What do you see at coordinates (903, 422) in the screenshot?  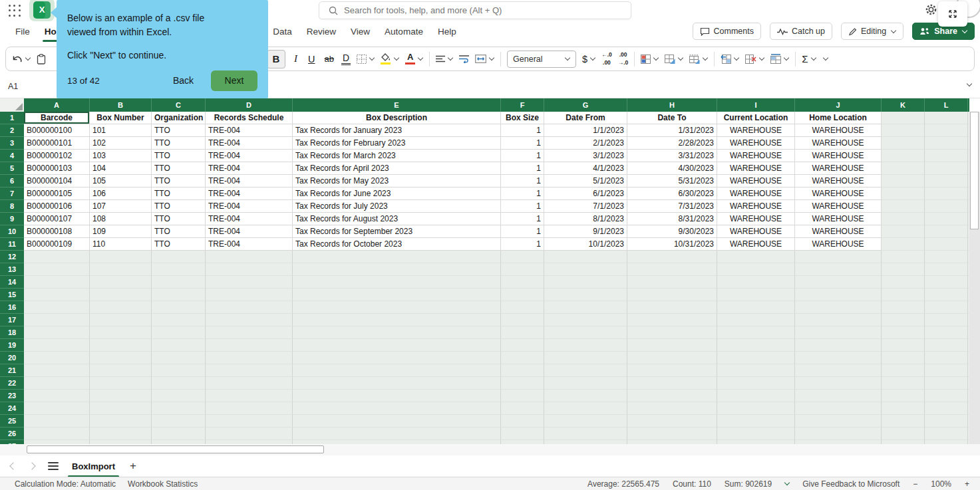 I see `cell-K25` at bounding box center [903, 422].